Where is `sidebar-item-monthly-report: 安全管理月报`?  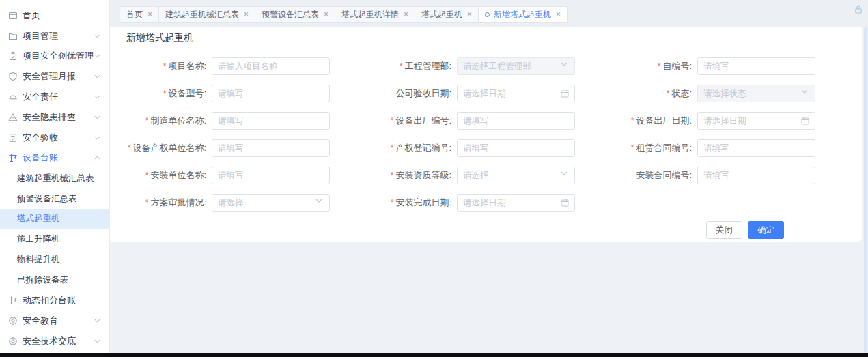 sidebar-item-monthly-report: 安全管理月报 is located at coordinates (55, 76).